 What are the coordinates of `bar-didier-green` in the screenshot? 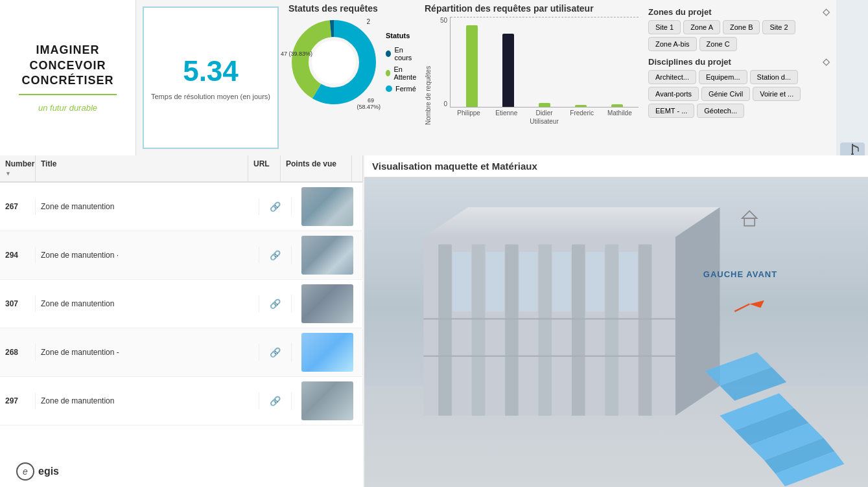 It's located at (545, 105).